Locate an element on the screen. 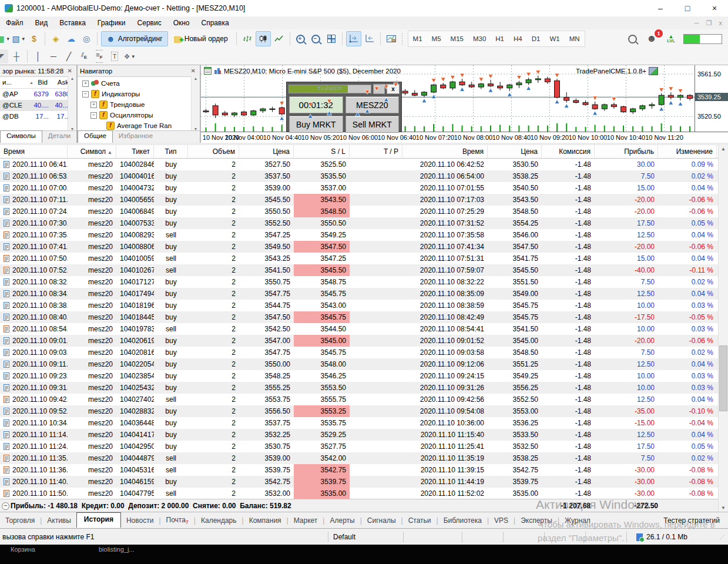 The image size is (728, 564). menu-item-Справка: Справка is located at coordinates (215, 23).